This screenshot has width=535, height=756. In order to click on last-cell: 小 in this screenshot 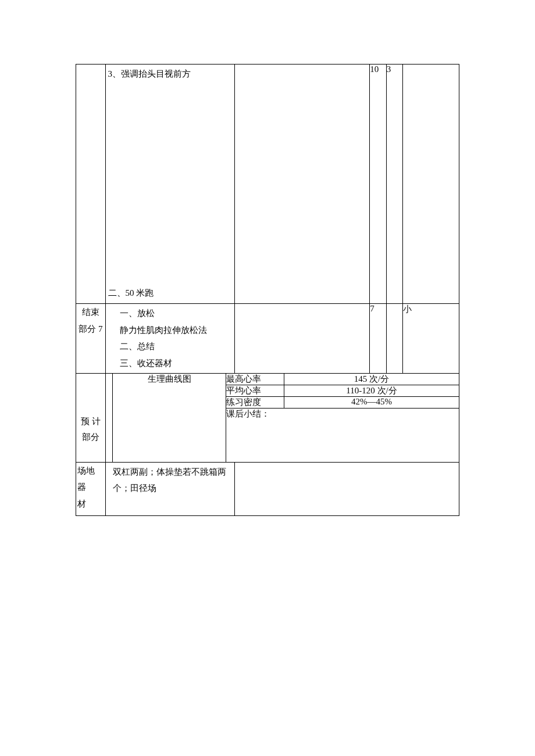, I will do `click(430, 339)`.